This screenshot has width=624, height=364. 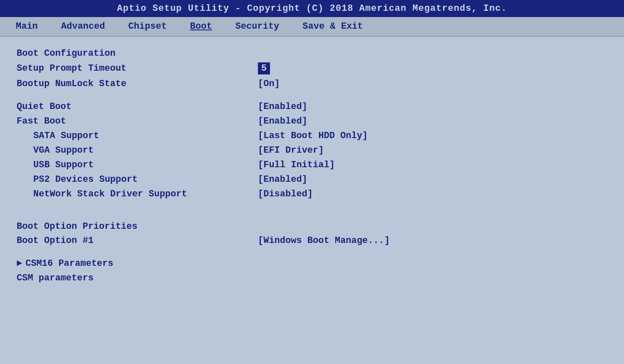 What do you see at coordinates (201, 27) in the screenshot?
I see `nav-item-boot: Boot` at bounding box center [201, 27].